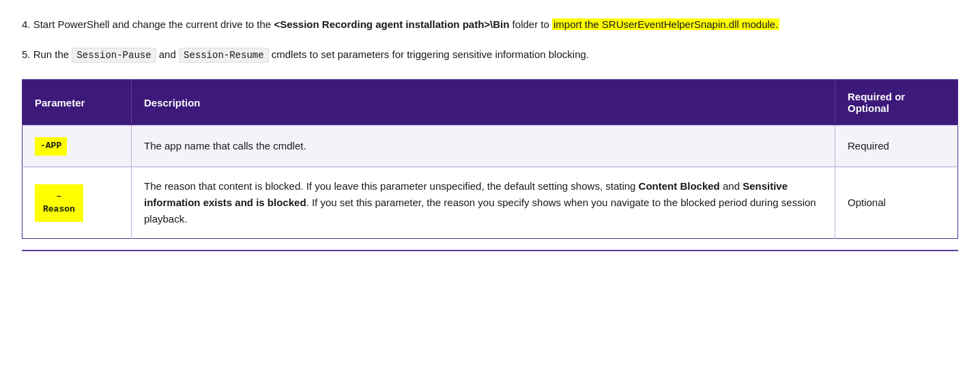 The width and height of the screenshot is (980, 372). Describe the element at coordinates (59, 197) in the screenshot. I see `reason-badge-dash: –` at that location.